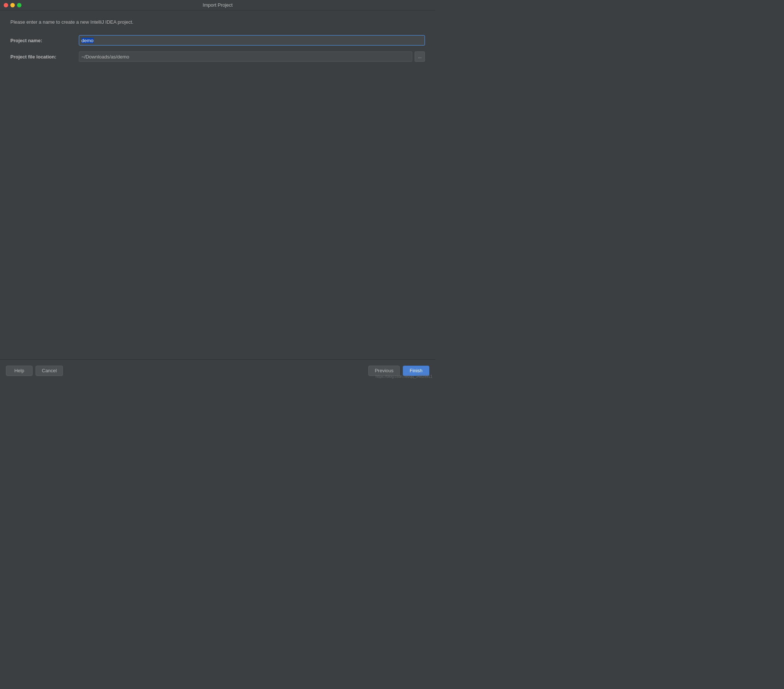  What do you see at coordinates (420, 57) in the screenshot?
I see `browse-button: ...` at bounding box center [420, 57].